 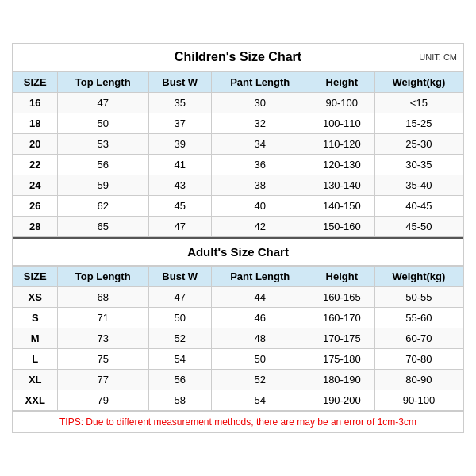 I want to click on table-cell: 70-80, so click(x=419, y=359).